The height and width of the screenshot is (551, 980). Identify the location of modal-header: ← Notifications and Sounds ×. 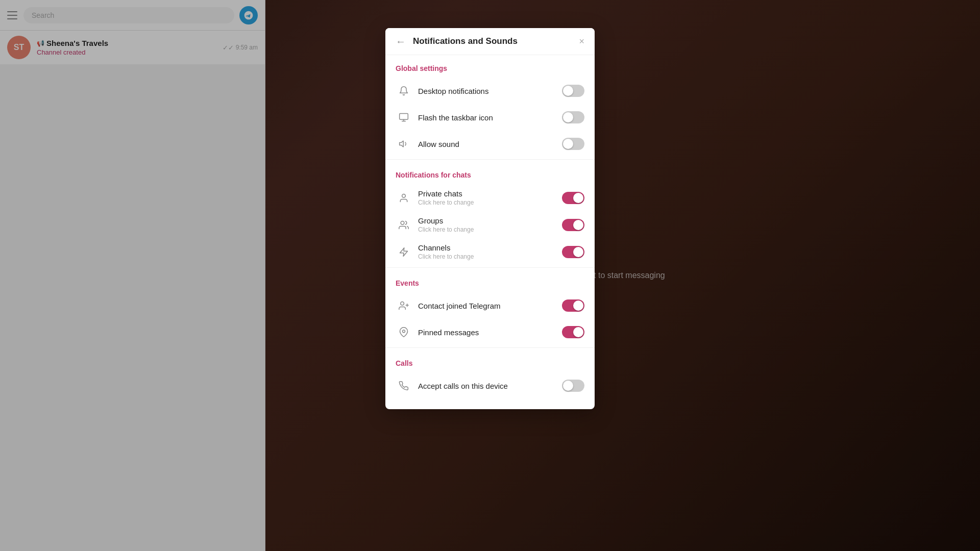
(490, 42).